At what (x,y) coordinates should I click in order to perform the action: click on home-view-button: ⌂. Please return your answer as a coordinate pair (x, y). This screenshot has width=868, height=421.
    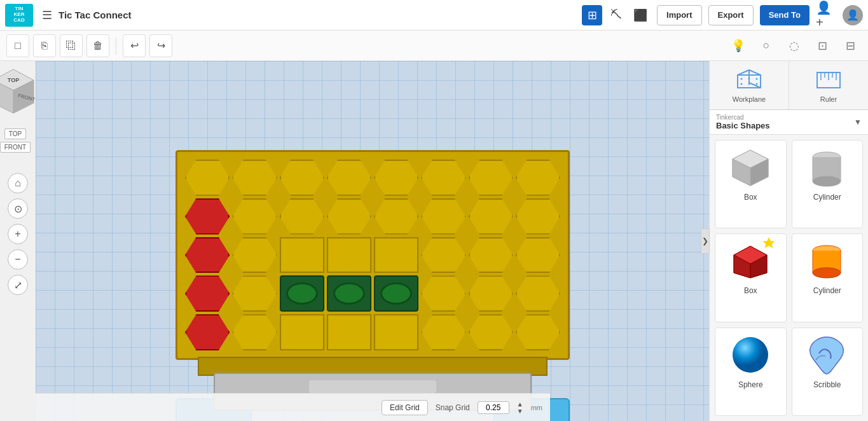
    Looking at the image, I should click on (18, 183).